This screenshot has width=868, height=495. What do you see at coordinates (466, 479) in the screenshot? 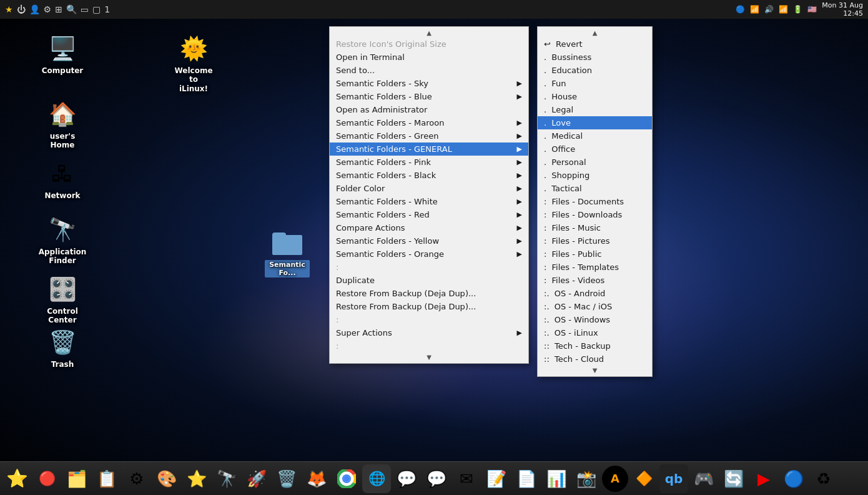
I see `dock-email: ✉️` at bounding box center [466, 479].